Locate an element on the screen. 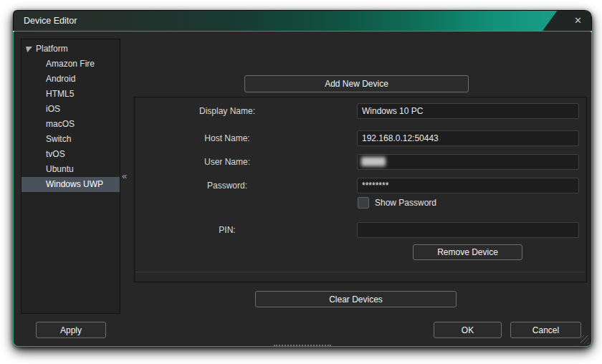 This screenshot has width=602, height=364. close-button: ✕ is located at coordinates (567, 21).